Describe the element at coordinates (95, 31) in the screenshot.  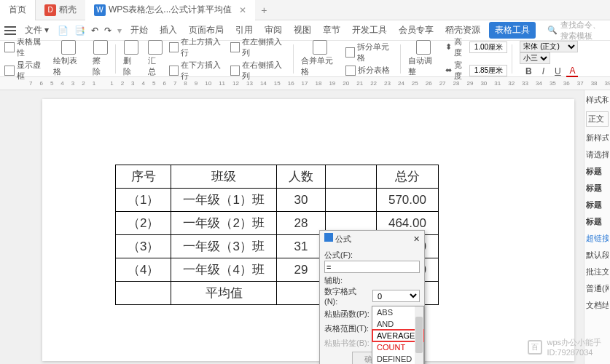
I see `toolbar-icon: ↶` at that location.